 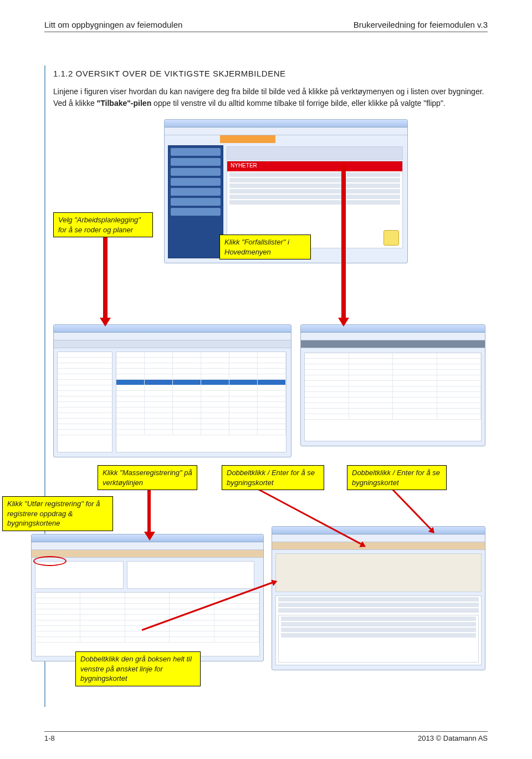 What do you see at coordinates (105, 277) in the screenshot?
I see `arrow-down-left` at bounding box center [105, 277].